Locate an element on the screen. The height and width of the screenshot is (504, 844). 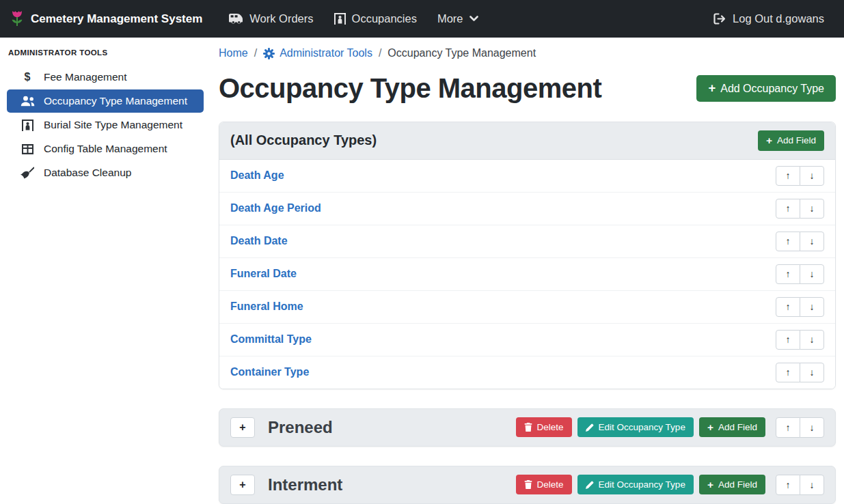
logout-link: Log Out d.gowans is located at coordinates (769, 19).